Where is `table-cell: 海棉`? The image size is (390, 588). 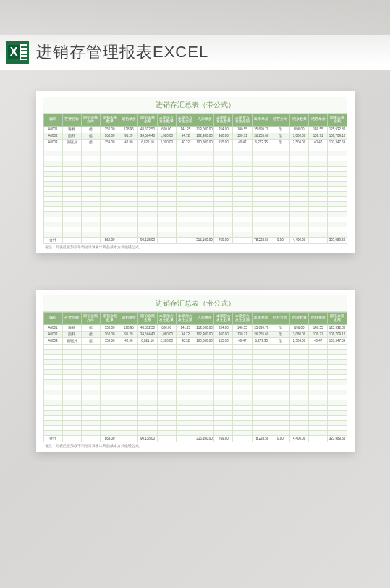
table-cell: 海棉 is located at coordinates (72, 327).